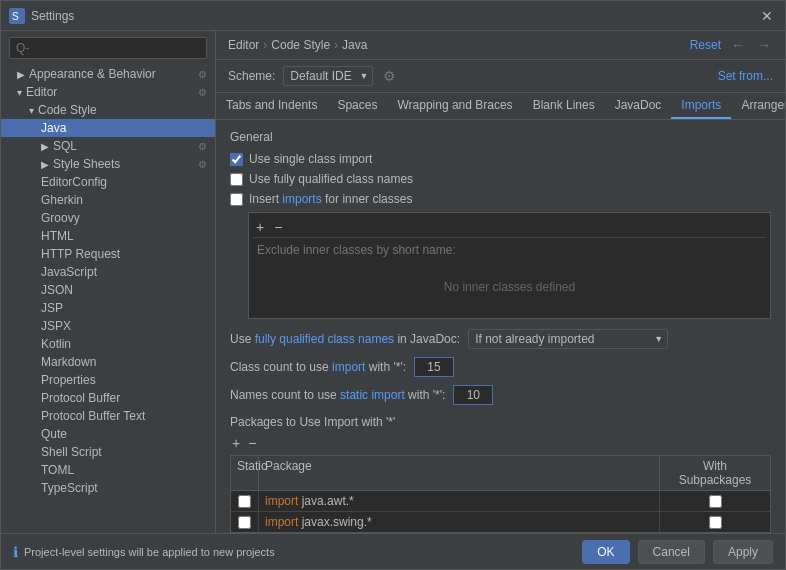  What do you see at coordinates (500, 494) in the screenshot?
I see `packages-table: Static Package With Subpackages import j…` at bounding box center [500, 494].